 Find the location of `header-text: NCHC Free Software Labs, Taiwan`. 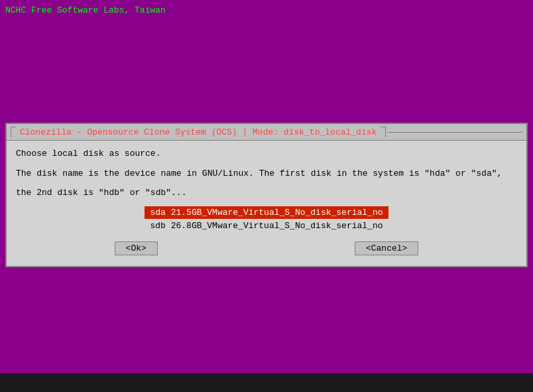

header-text: NCHC Free Software Labs, Taiwan is located at coordinates (86, 11).